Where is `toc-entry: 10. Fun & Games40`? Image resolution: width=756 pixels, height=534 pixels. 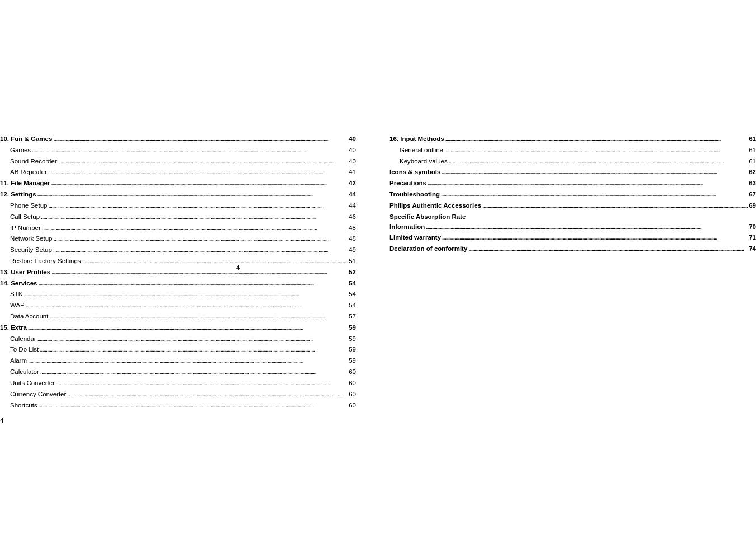
toc-entry: 10. Fun & Games40 is located at coordinates (178, 140).